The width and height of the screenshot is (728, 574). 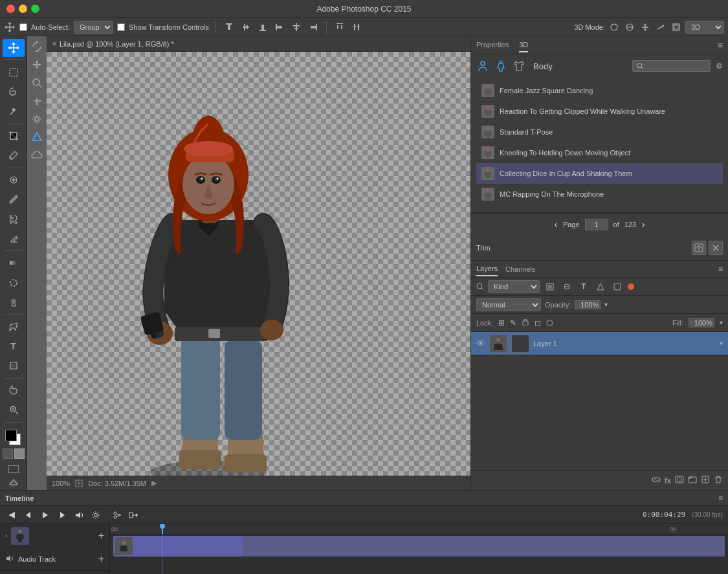 I want to click on tab-properties: Properties, so click(x=492, y=45).